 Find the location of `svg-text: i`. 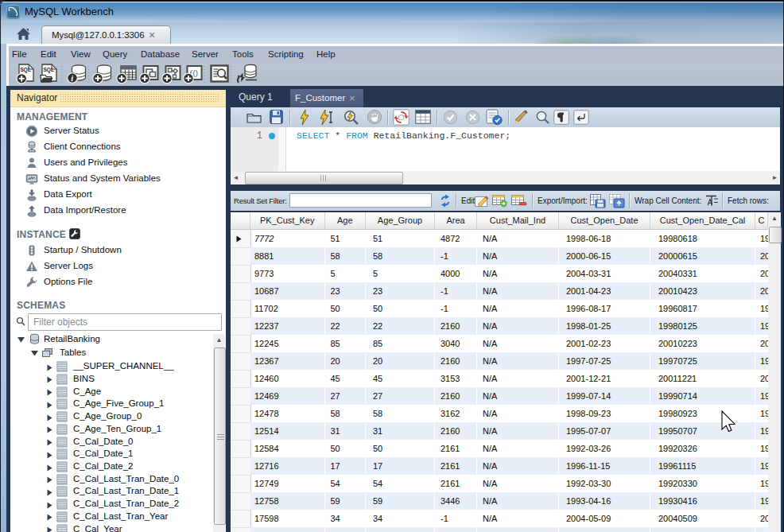

svg-text: i is located at coordinates (72, 78).